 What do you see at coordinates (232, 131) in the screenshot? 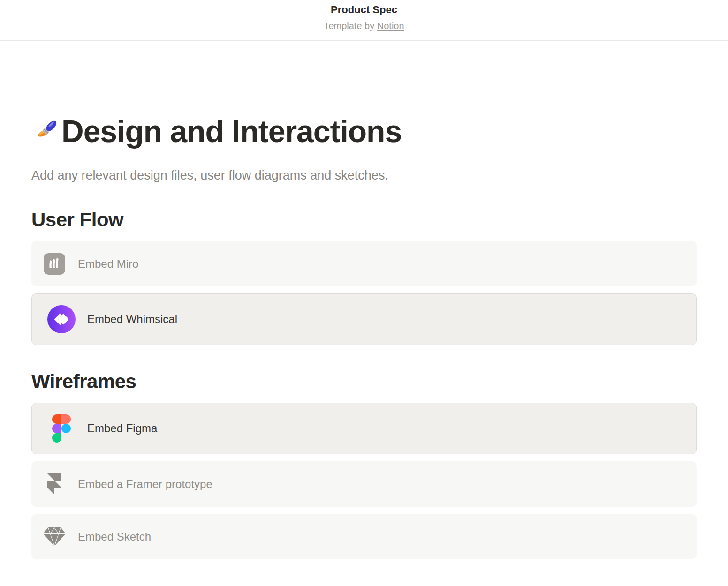
I see `page-title: Design and Interactions` at bounding box center [232, 131].